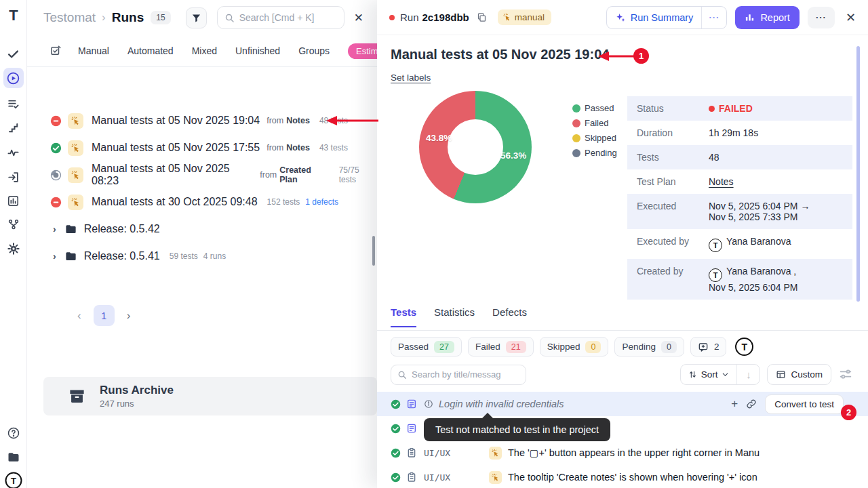 The height and width of the screenshot is (488, 868). Describe the element at coordinates (709, 347) in the screenshot. I see `comments-chip: 2` at that location.